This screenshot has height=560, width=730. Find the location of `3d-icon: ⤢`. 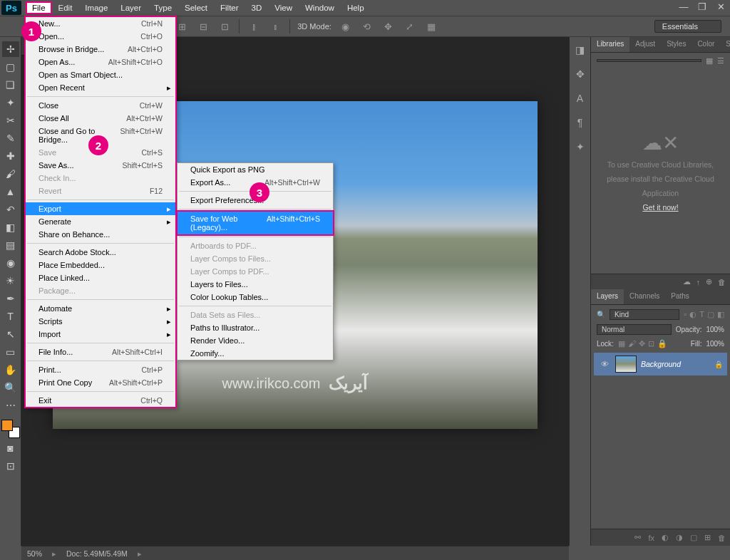

3d-icon: ⤢ is located at coordinates (410, 26).